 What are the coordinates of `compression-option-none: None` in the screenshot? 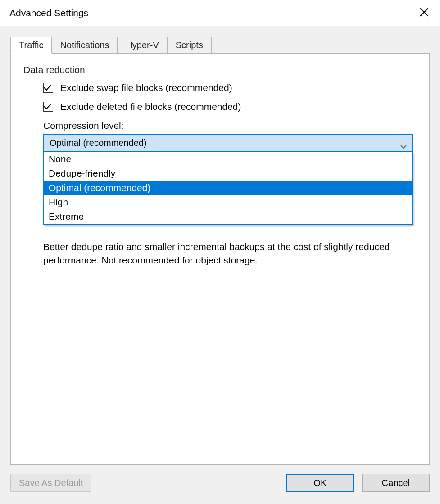 It's located at (228, 159).